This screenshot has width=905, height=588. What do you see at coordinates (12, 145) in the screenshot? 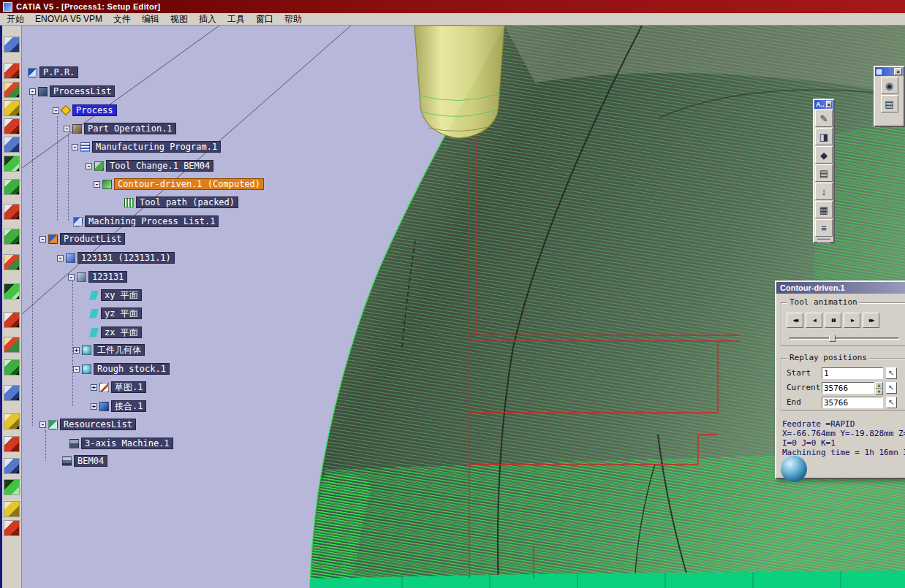
I see `pocketing-icon` at bounding box center [12, 145].